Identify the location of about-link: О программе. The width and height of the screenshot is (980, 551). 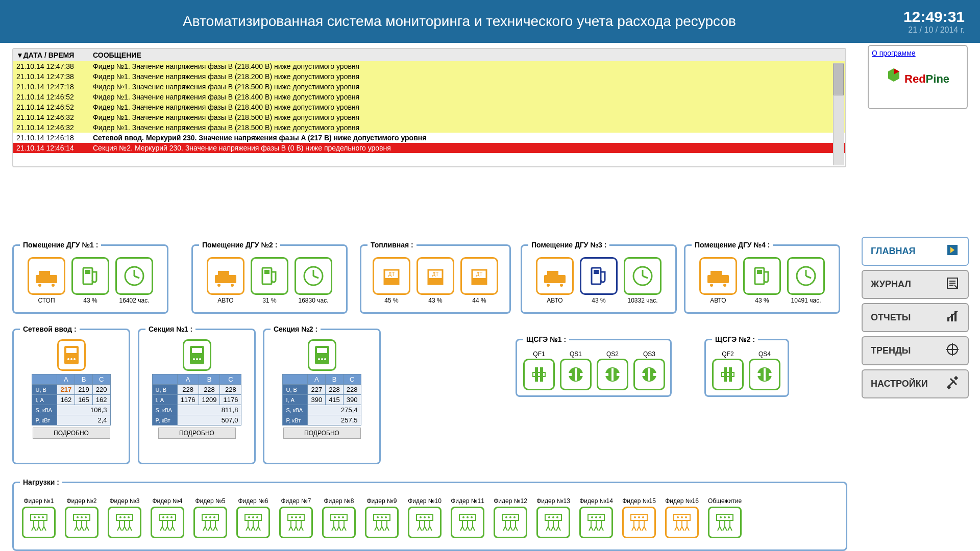
(894, 53).